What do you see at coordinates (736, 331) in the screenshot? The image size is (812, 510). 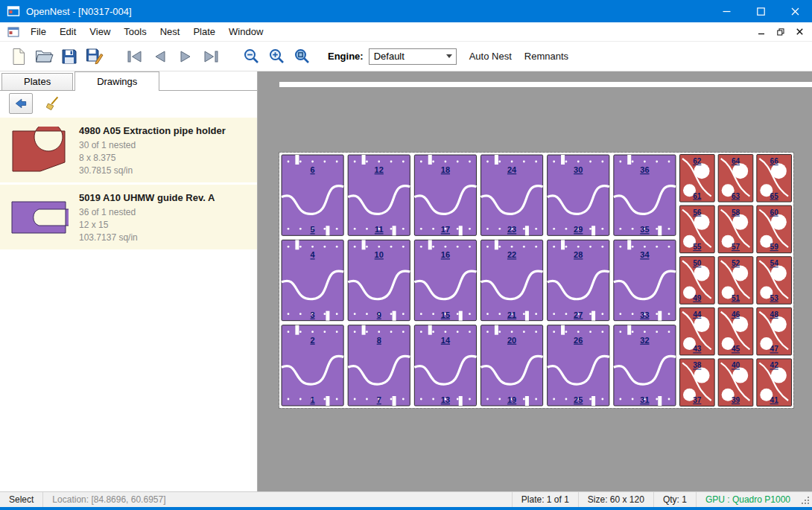 I see `nested-holder-pair: 4645` at bounding box center [736, 331].